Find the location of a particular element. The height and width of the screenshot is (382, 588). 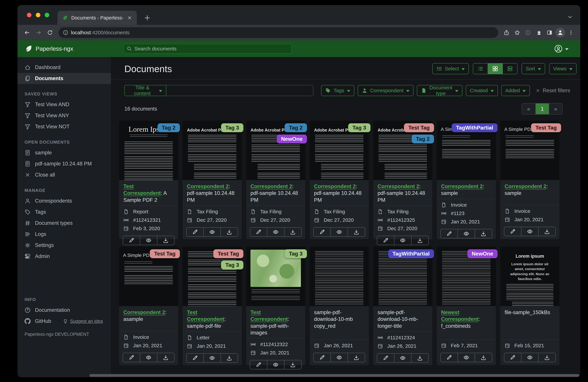

sidebar-item-sample: sample is located at coordinates (64, 153).